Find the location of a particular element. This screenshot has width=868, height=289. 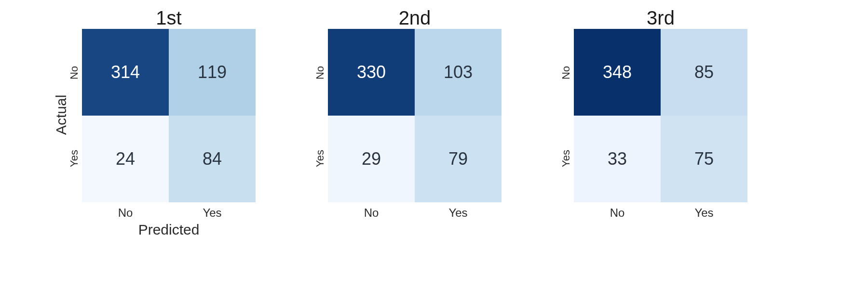

heatmap-cell: 314 is located at coordinates (125, 72).